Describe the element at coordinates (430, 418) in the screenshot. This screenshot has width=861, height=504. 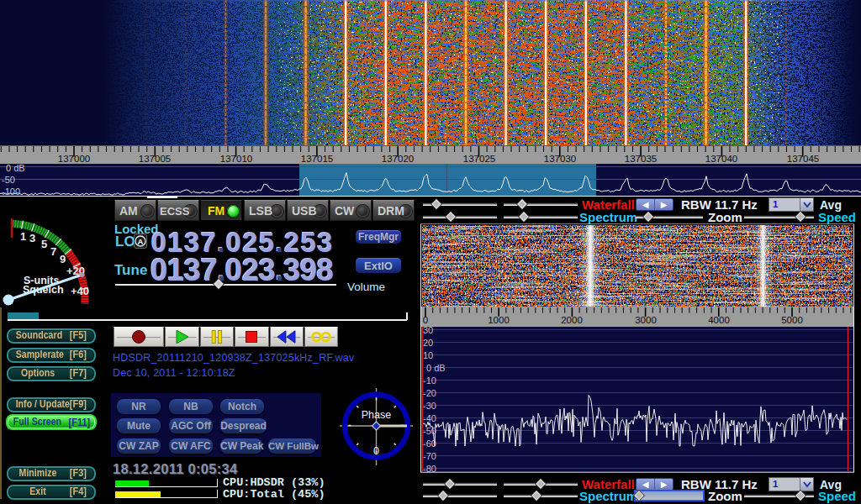
I see `svg-text: -40` at that location.